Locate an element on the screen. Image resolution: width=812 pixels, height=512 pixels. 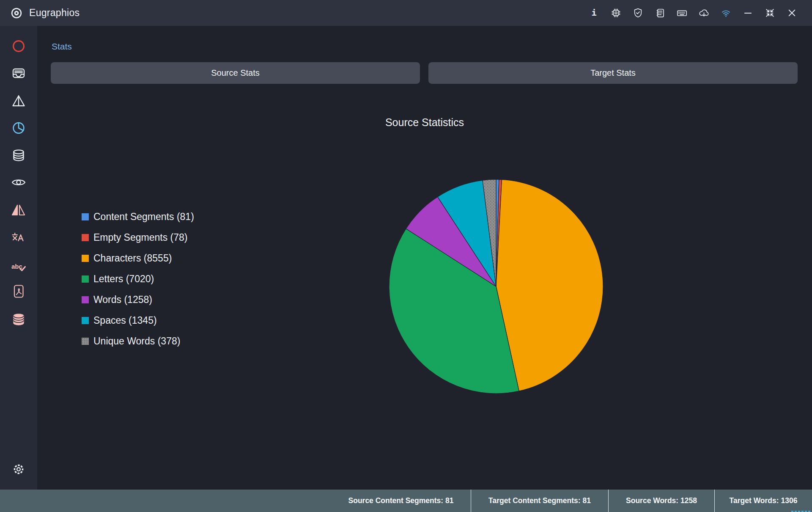
wifi-icon is located at coordinates (726, 13).